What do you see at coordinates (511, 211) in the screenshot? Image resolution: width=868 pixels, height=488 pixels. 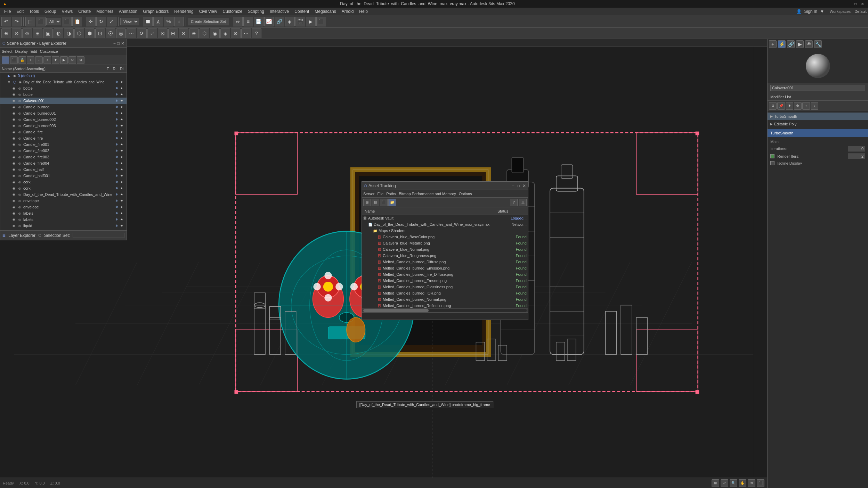 I see `at-status-col: Status` at bounding box center [511, 211].